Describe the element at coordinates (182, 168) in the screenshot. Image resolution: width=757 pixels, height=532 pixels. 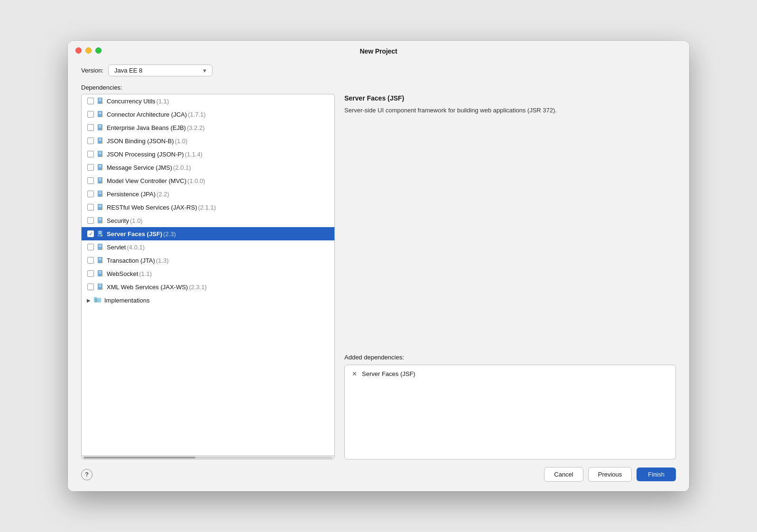
I see `dep-version: (2.0.1)` at that location.